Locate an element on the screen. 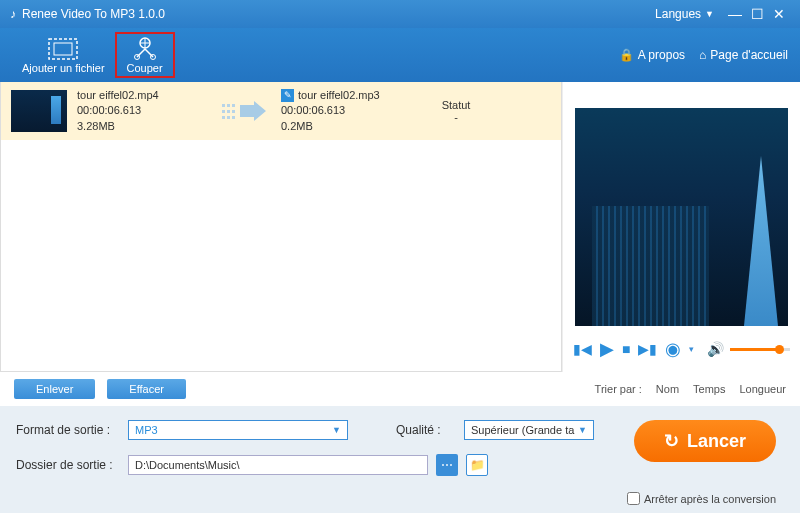 The height and width of the screenshot is (513, 800). output-folder-field: D:\Documents\Music\ is located at coordinates (278, 465).